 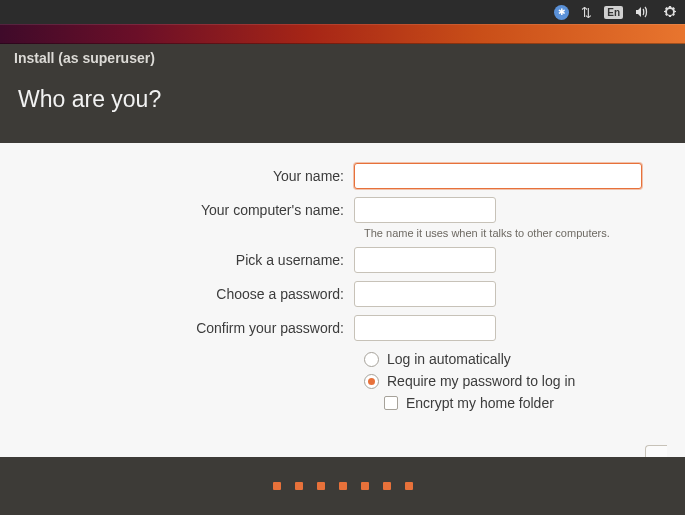 What do you see at coordinates (186, 328) in the screenshot?
I see `confirm-password-label: Confirm your password:` at bounding box center [186, 328].